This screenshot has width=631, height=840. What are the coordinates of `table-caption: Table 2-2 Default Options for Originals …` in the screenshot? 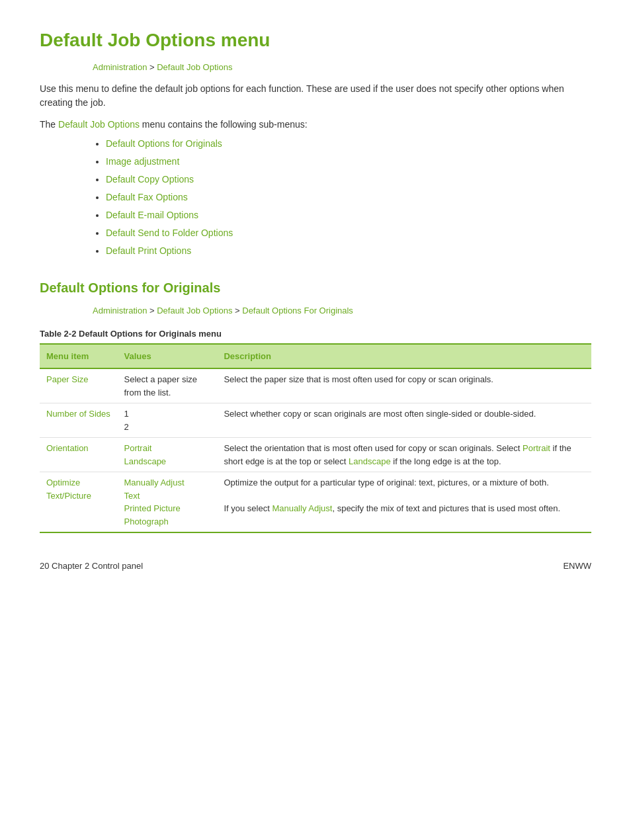 It's located at (316, 334).